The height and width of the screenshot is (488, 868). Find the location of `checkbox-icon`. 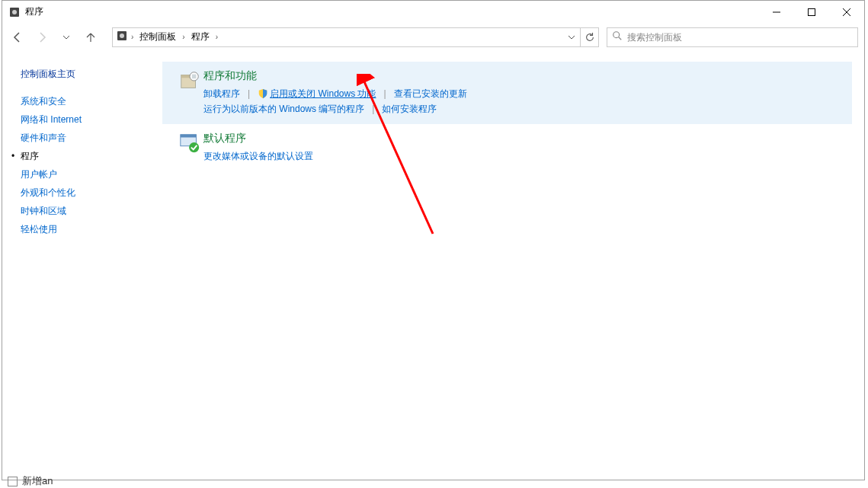

checkbox-icon is located at coordinates (12, 481).